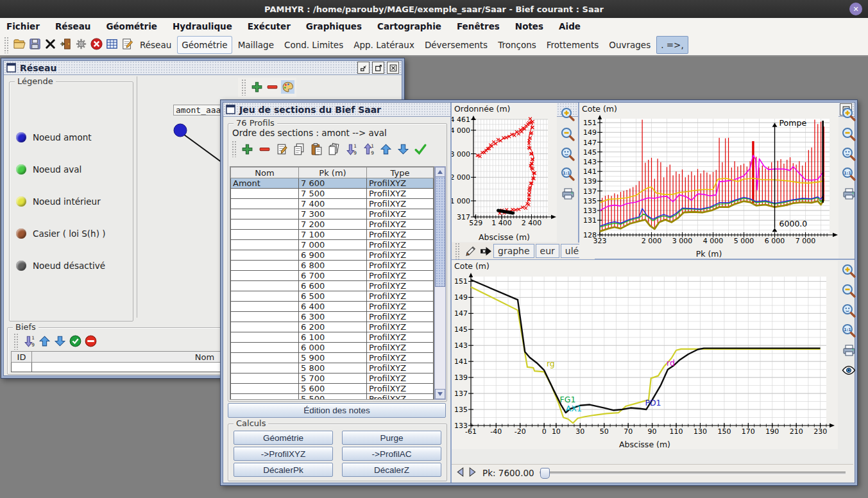 This screenshot has width=868, height=498. What do you see at coordinates (332, 296) in the screenshot?
I see `section-row: 6 500ProfilXYZ` at bounding box center [332, 296].